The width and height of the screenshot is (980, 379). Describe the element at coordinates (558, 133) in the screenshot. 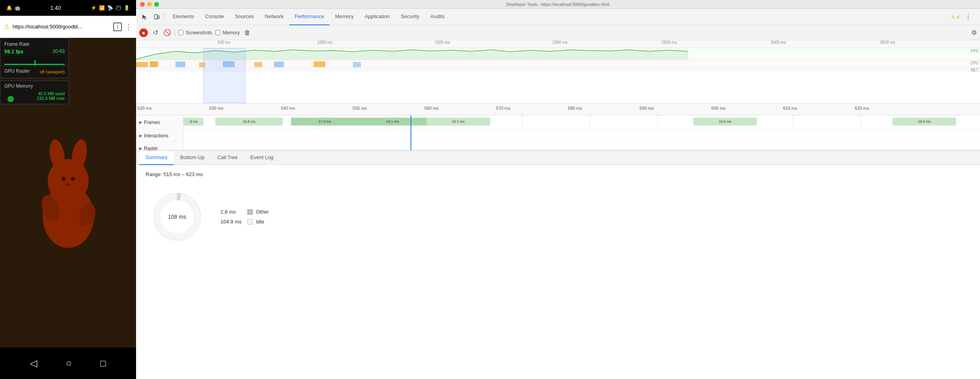

I see `track-container: ▶ Frames .9 ms 16.5` at that location.